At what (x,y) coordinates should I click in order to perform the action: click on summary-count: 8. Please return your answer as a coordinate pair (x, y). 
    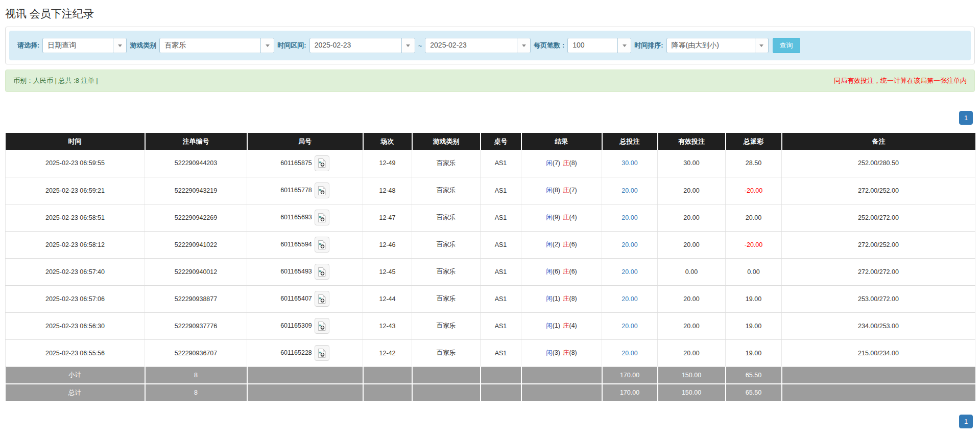
    Looking at the image, I should click on (196, 393).